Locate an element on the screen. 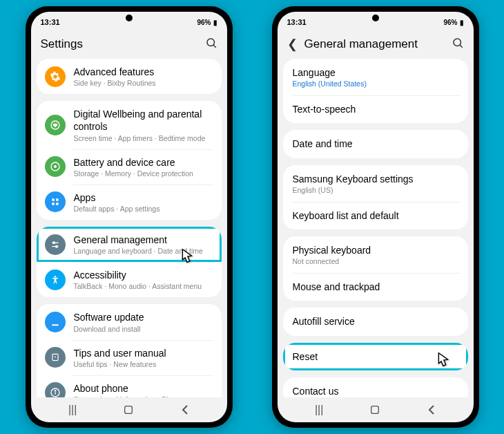  row-subtitle: Storage · Memory · Device protection is located at coordinates (144, 173).